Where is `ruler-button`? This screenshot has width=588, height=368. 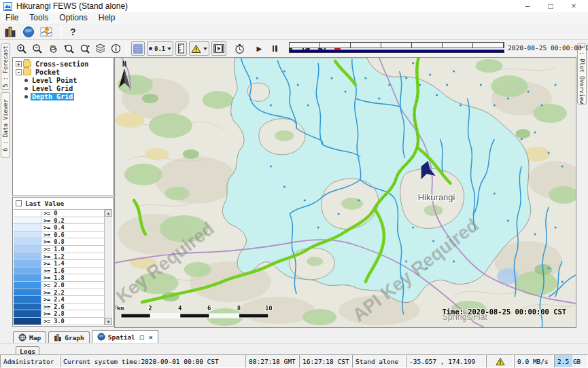 ruler-button is located at coordinates (181, 49).